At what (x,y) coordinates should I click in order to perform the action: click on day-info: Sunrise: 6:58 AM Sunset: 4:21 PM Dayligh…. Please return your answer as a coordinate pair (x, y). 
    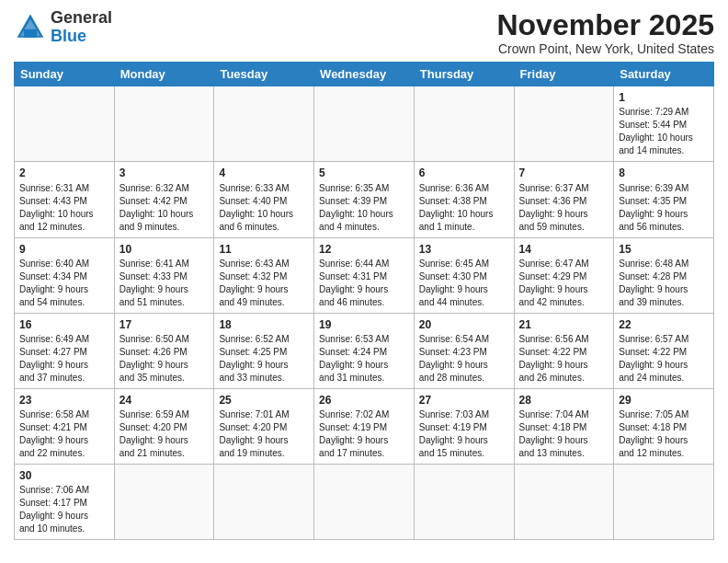
    Looking at the image, I should click on (64, 434).